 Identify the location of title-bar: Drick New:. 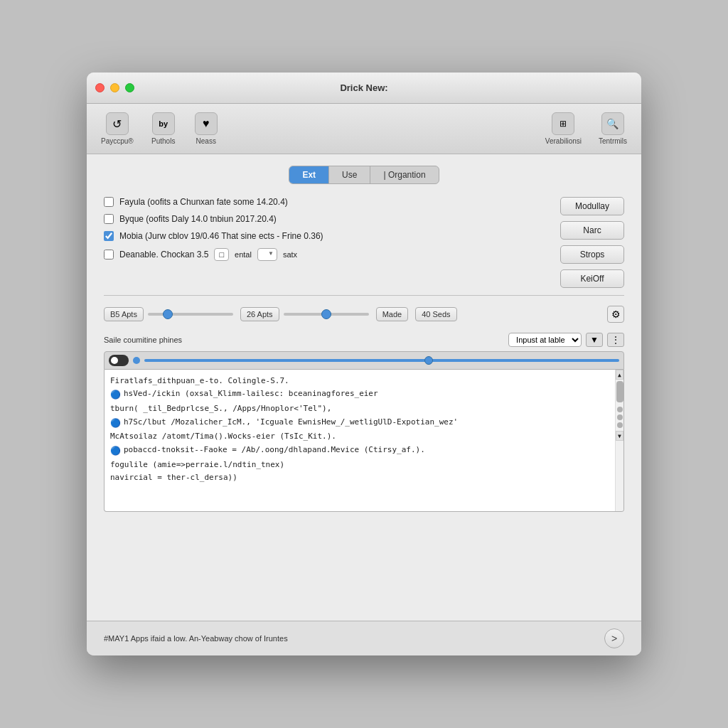
(364, 88).